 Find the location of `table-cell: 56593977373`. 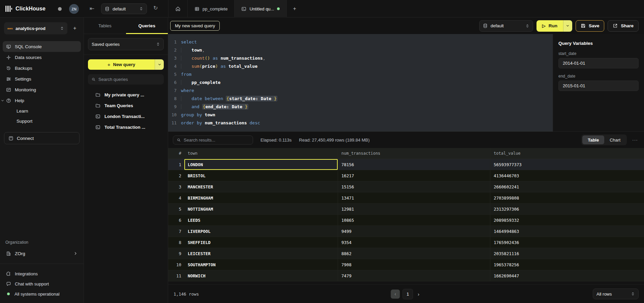

table-cell: 56593977373 is located at coordinates (567, 164).